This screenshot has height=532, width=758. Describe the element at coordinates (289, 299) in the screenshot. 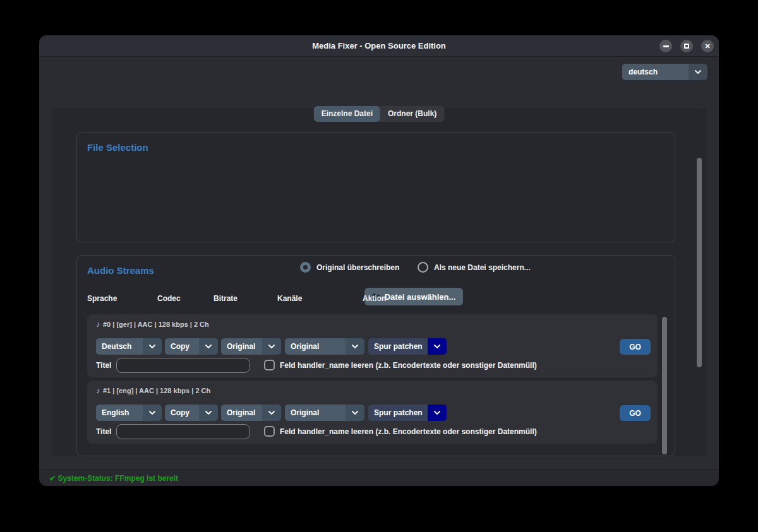

I see `column-kanaele: Kanäle` at that location.